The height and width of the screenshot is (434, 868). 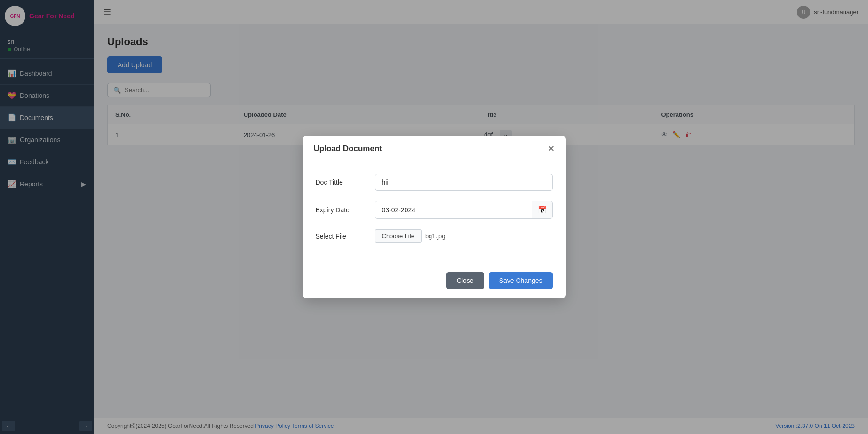 What do you see at coordinates (434, 149) in the screenshot?
I see `modal-header: Upload Document ✕` at bounding box center [434, 149].